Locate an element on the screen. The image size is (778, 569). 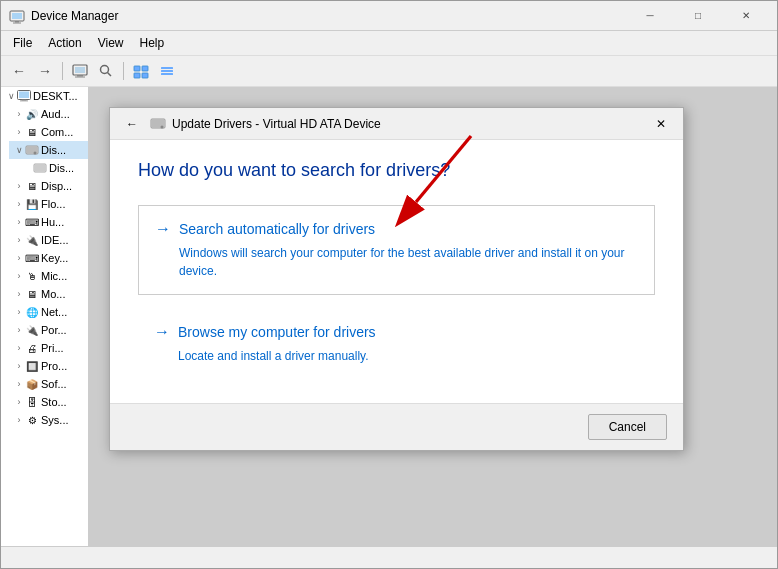
expand-spacer is located at coordinates (27, 168).